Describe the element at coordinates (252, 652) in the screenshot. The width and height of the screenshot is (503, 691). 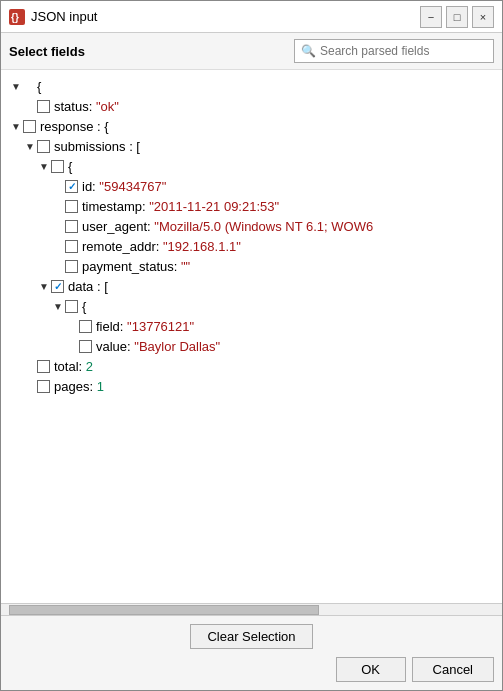
I see `bottom-bar: Clear Selection OK Cancel` at that location.